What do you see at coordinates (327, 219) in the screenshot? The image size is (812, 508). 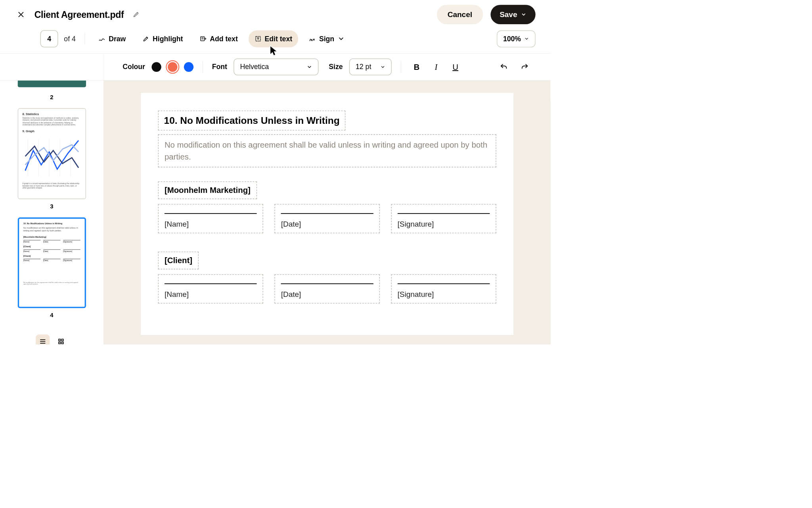 I see `date-field-1: [Date]` at bounding box center [327, 219].